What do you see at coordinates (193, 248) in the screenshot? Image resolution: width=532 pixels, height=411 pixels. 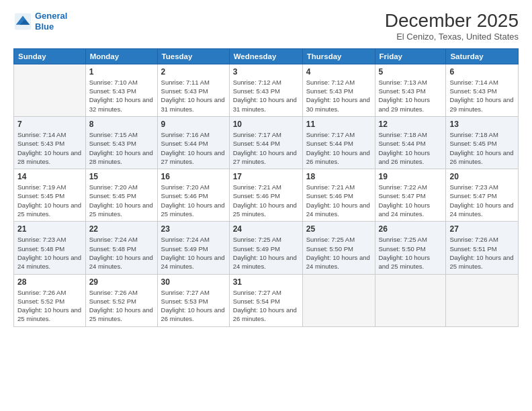 I see `calendar-cell: 23Sunrise: 7:24 AMSunset: 5:49 PMDayligh…` at bounding box center [193, 248].